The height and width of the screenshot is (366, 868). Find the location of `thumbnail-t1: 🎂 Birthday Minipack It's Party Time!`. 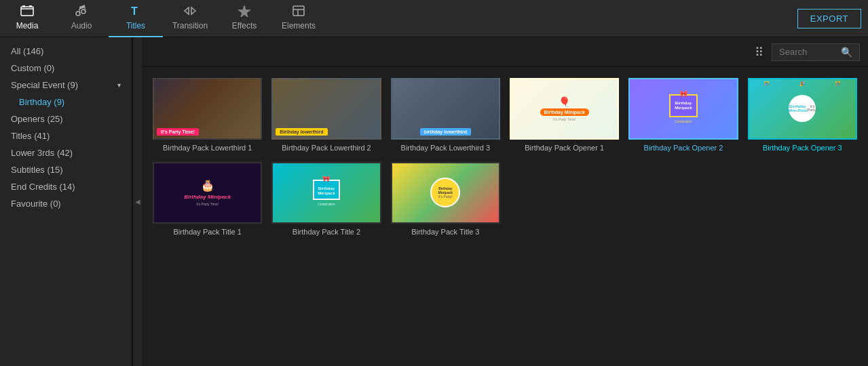

thumbnail-t1: 🎂 Birthday Minipack It's Party Time! is located at coordinates (208, 192).